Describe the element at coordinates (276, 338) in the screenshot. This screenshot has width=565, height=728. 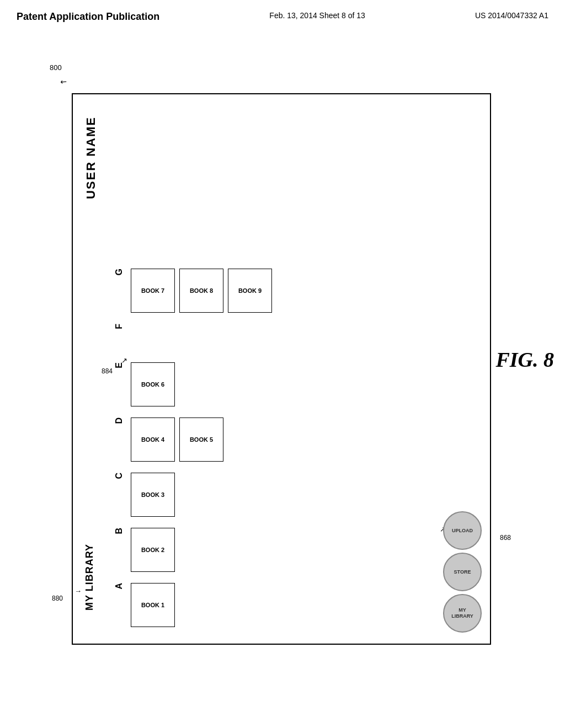
I see `section-F: F` at that location.